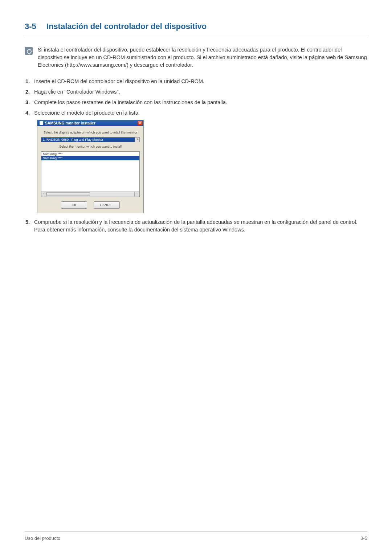  Describe the element at coordinates (29, 51) in the screenshot. I see `note-icon` at that location.